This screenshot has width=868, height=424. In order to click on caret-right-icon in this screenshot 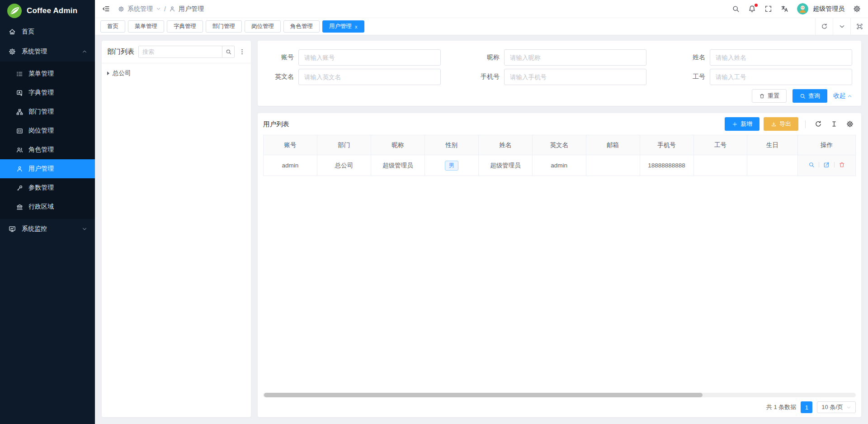, I will do `click(108, 73)`.